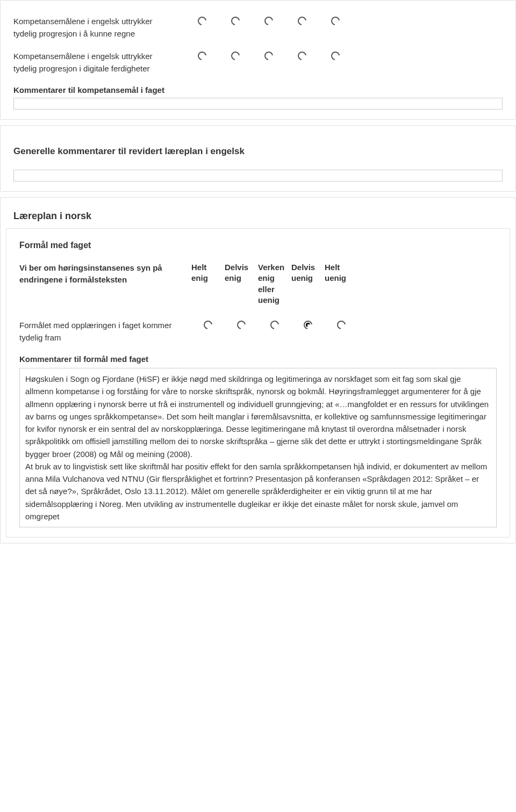 The image size is (516, 812). I want to click on panel-generelle-kommentarer: Generelle kommentarer til revidert lærep…, so click(258, 158).